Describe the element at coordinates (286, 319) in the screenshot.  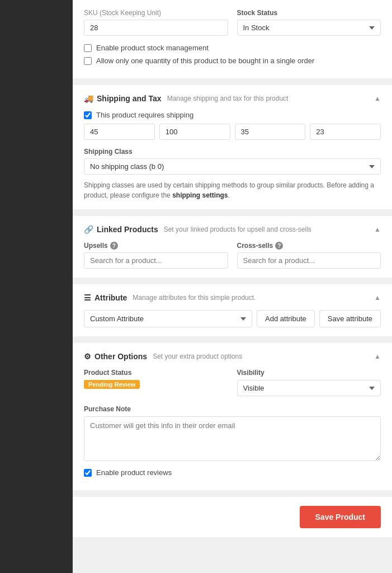
I see `add-attribute-button: Add attribute` at that location.